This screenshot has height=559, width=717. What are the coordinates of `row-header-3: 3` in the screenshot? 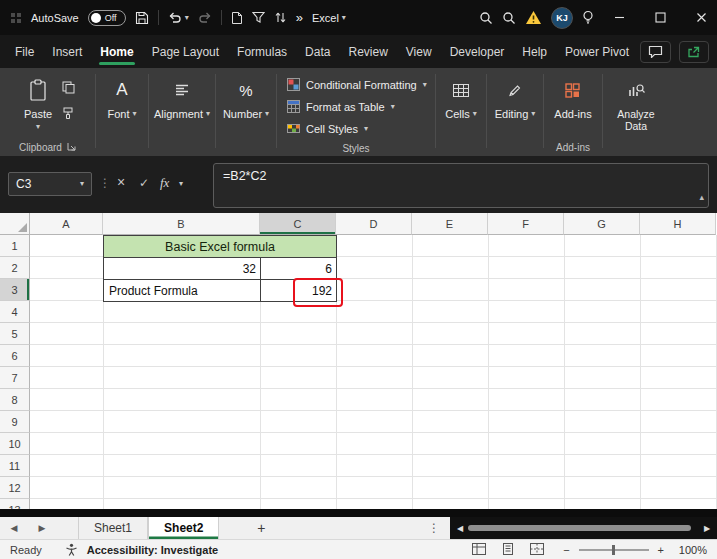 It's located at (15, 290).